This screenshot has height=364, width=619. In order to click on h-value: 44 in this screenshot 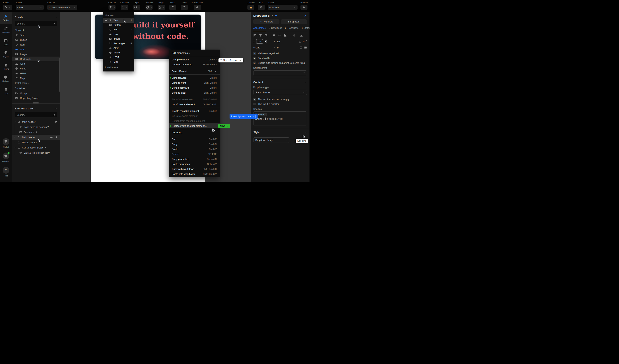, I will do `click(281, 48)`.